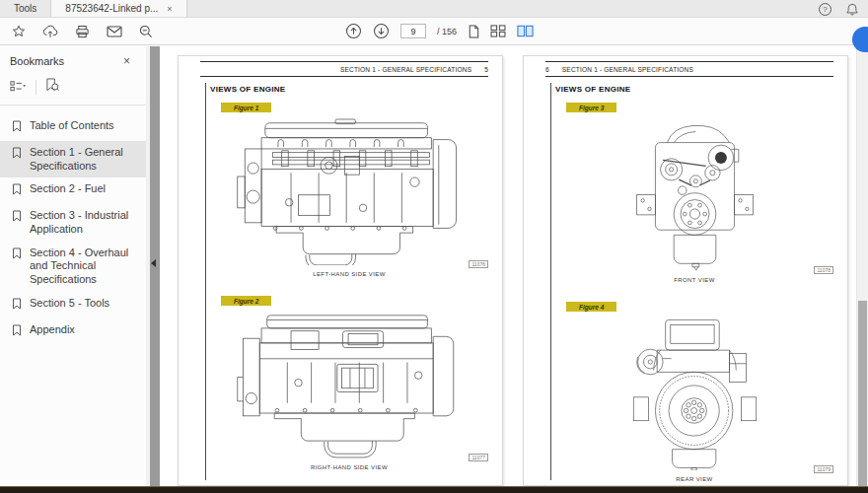  Describe the element at coordinates (473, 32) in the screenshot. I see `single-page-view-icon` at that location.